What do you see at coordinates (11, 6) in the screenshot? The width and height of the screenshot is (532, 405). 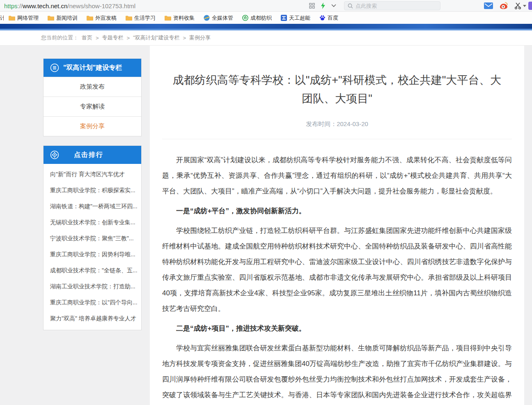 I see `url-scheme: https` at bounding box center [11, 6].